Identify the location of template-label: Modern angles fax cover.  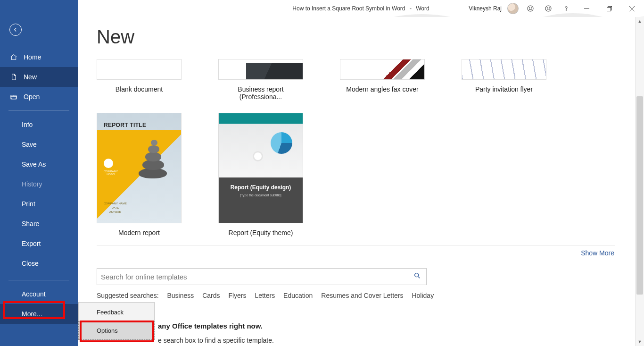
(382, 89).